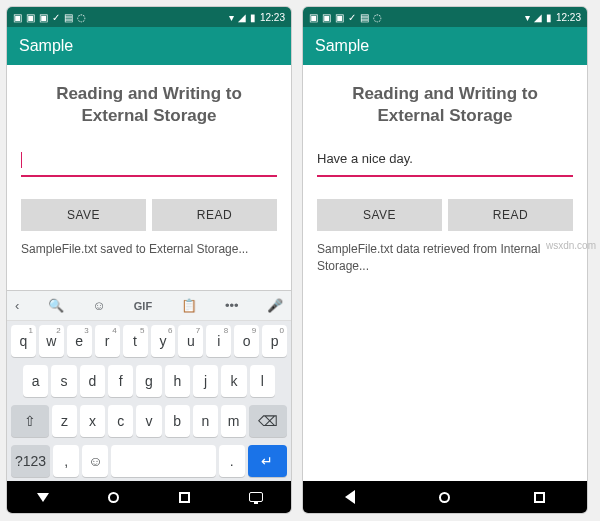 The width and height of the screenshot is (600, 521). What do you see at coordinates (350, 497) in the screenshot?
I see `nav-back-icon` at bounding box center [350, 497].